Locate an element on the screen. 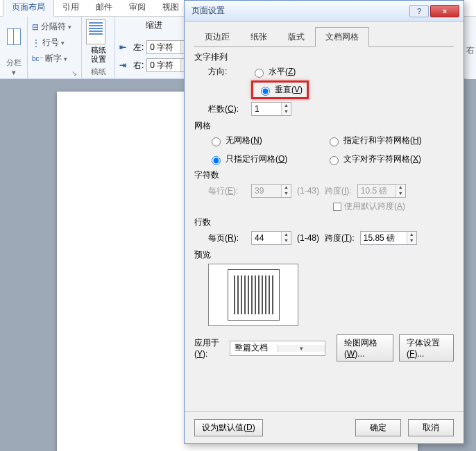  columns-label-dlg: 栏数(C): is located at coordinates (227, 110).